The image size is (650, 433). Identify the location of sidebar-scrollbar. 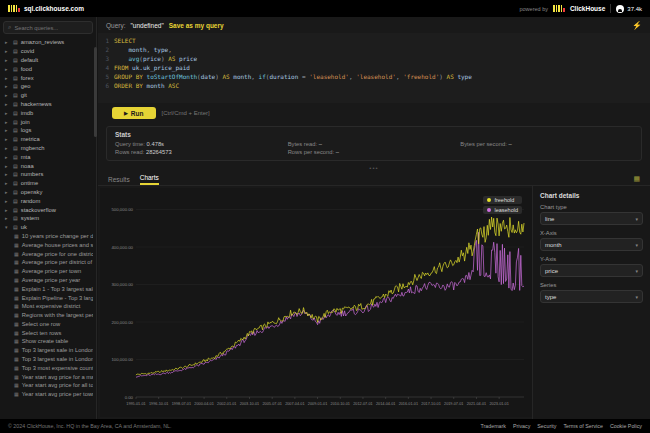
(96, 218).